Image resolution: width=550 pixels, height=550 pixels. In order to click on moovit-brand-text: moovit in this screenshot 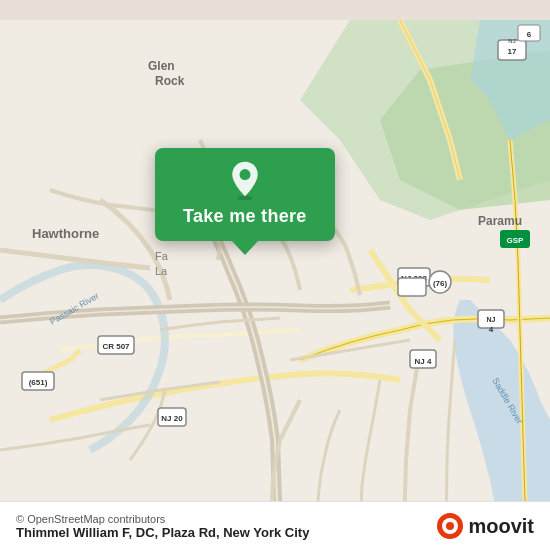, I will do `click(501, 526)`.